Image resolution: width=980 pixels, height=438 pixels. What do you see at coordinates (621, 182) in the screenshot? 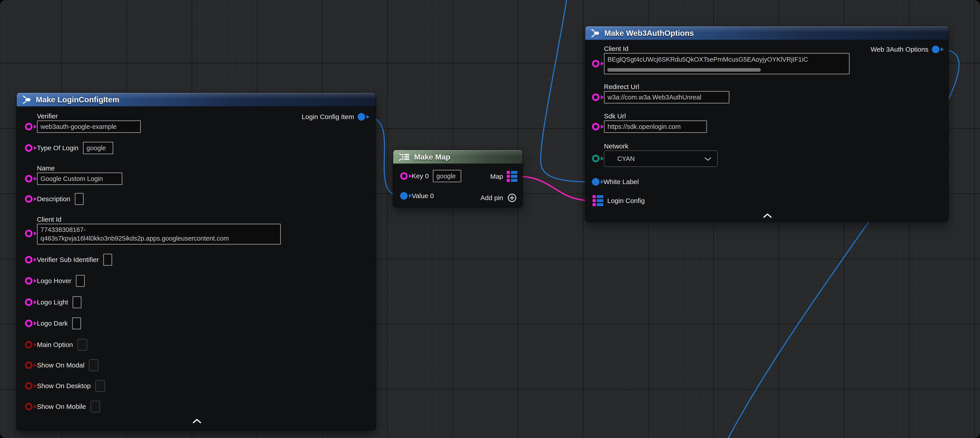
I see `field-label: White Label` at bounding box center [621, 182].